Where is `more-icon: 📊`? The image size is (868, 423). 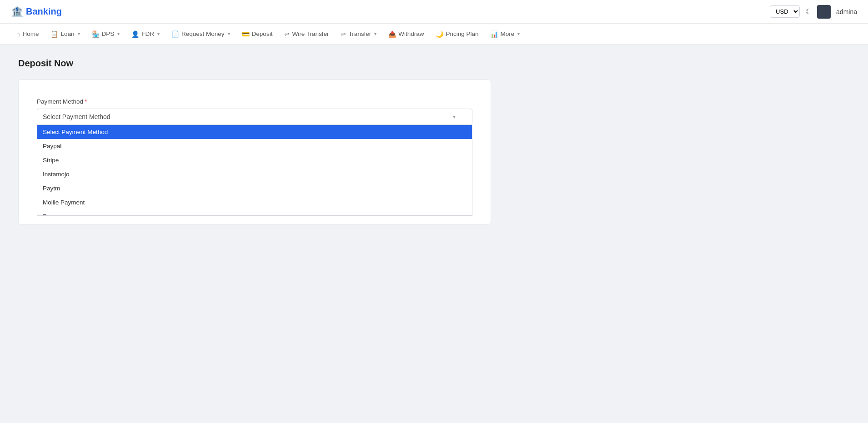
more-icon: 📊 is located at coordinates (494, 34).